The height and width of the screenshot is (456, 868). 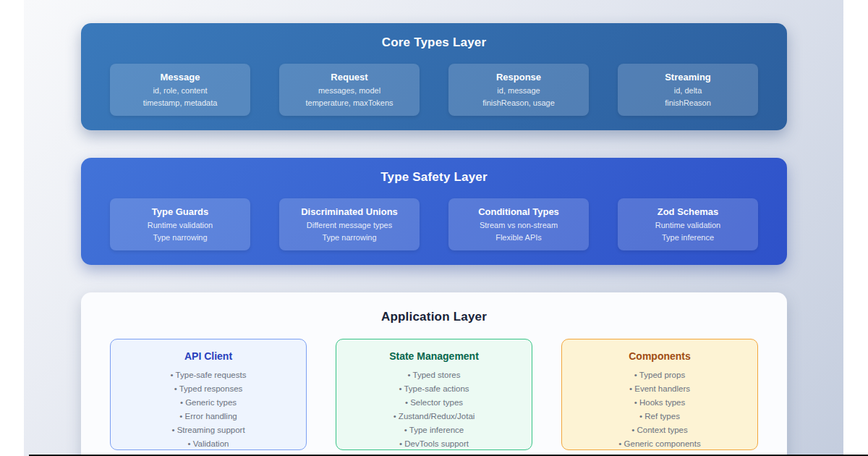 What do you see at coordinates (434, 402) in the screenshot?
I see `list-item: • Selector types` at bounding box center [434, 402].